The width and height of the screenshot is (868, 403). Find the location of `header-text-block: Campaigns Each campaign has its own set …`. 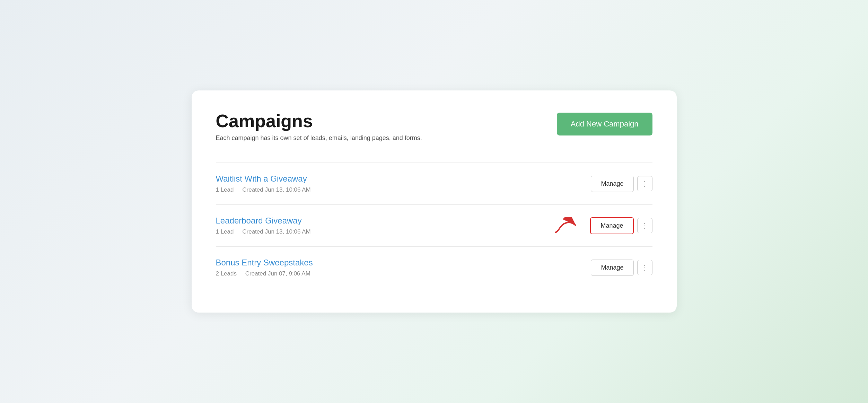

header-text-block: Campaigns Each campaign has its own set … is located at coordinates (319, 126).